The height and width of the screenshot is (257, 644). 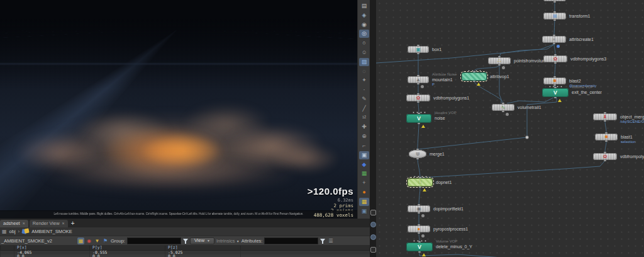 What do you see at coordinates (418, 79) in the screenshot?
I see `network-node-mountain1: ▲mountain1Attribute NoiseP` at bounding box center [418, 79].